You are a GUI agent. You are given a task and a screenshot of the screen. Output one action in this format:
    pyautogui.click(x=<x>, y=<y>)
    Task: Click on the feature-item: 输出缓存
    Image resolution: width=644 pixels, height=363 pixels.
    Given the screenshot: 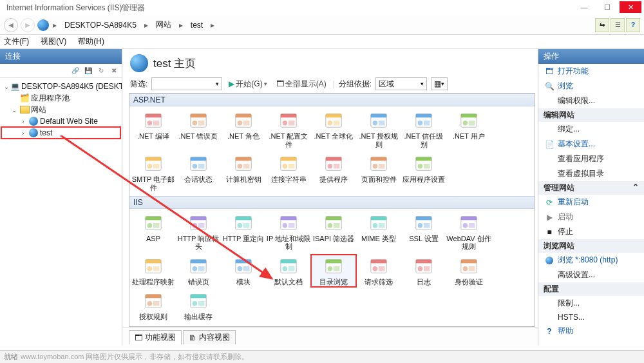 What is the action you would take?
    pyautogui.click(x=198, y=306)
    